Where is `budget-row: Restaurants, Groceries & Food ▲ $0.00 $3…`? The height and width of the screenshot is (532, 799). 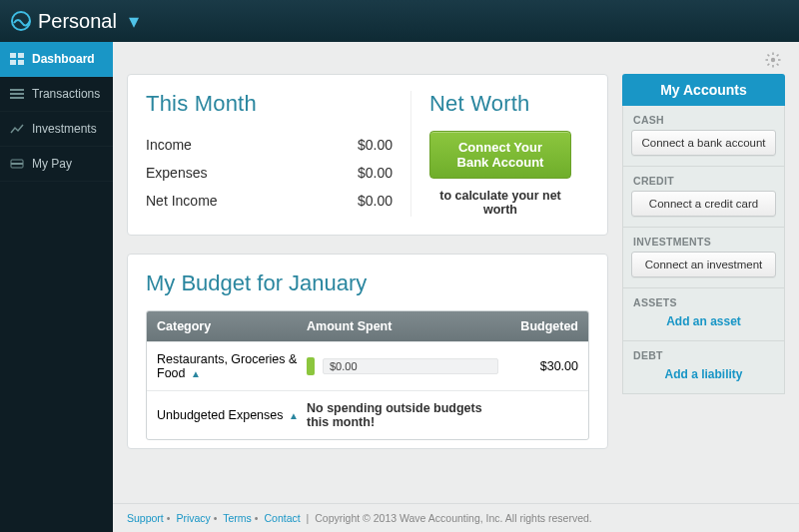 budget-row: Restaurants, Groceries & Food ▲ $0.00 $3… is located at coordinates (368, 365).